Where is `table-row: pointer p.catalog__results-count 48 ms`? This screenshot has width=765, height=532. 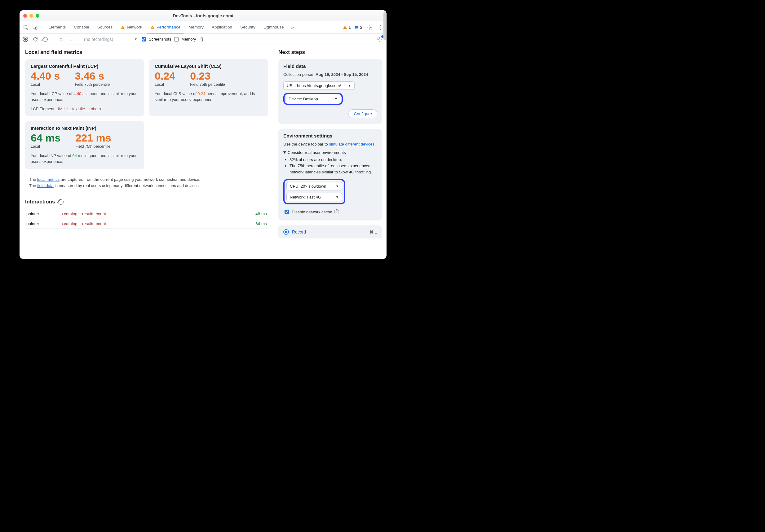 table-row: pointer p.catalog__results-count 48 ms is located at coordinates (147, 214).